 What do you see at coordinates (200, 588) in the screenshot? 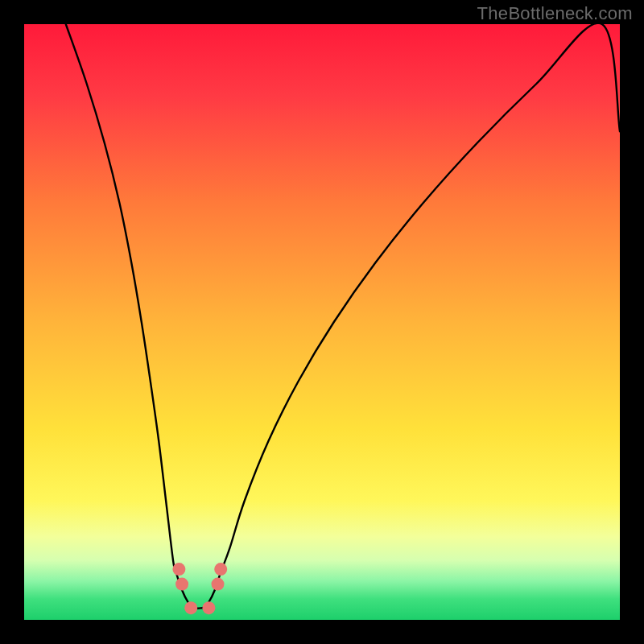
I see `marker-layer` at bounding box center [200, 588].